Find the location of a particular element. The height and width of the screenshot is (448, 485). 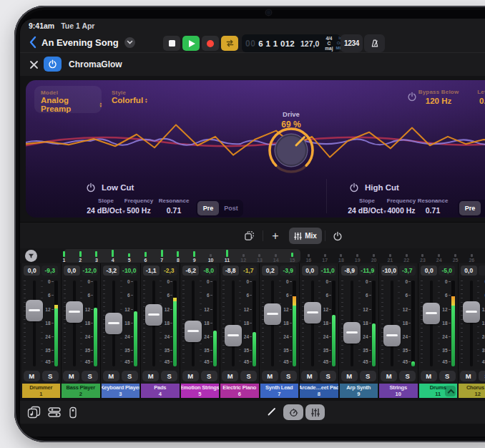

overview-track-8: 8 is located at coordinates (179, 256).